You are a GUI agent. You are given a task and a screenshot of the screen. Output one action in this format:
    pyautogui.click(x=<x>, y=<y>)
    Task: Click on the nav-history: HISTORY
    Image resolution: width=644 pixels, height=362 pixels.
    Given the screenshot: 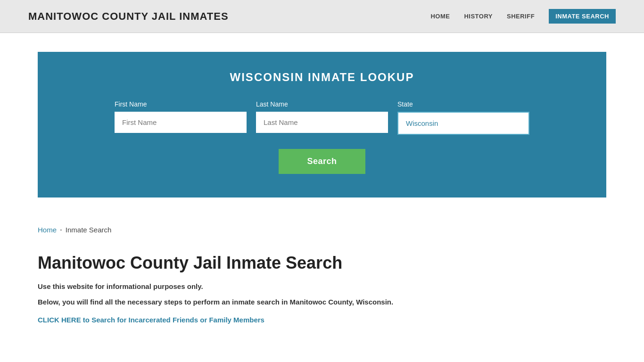 What is the action you would take?
    pyautogui.click(x=478, y=16)
    